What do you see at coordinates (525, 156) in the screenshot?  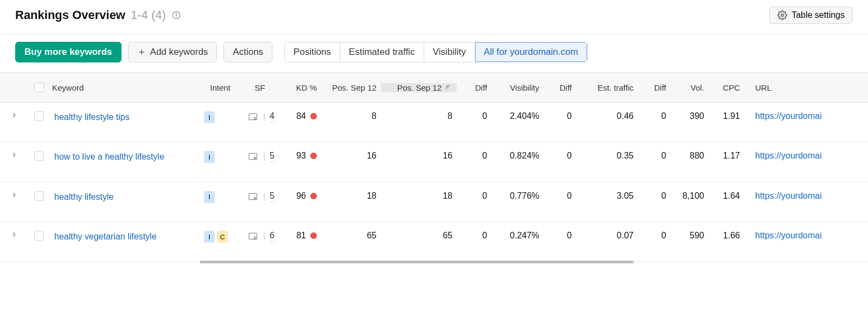 I see `visibility-value: 0.824%` at bounding box center [525, 156].